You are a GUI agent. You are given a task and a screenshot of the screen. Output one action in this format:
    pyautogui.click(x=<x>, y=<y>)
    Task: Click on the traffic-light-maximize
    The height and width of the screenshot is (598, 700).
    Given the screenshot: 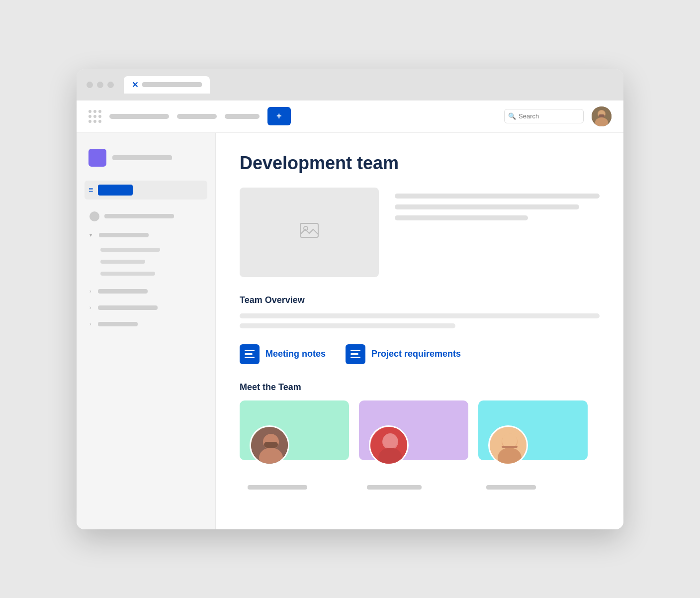 What is the action you would take?
    pyautogui.click(x=110, y=85)
    